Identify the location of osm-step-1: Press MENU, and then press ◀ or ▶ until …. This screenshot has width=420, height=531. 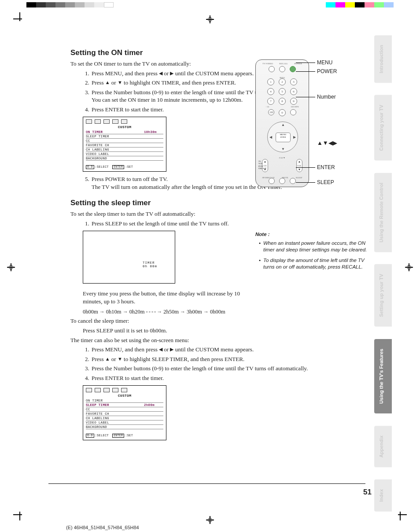
(221, 350).